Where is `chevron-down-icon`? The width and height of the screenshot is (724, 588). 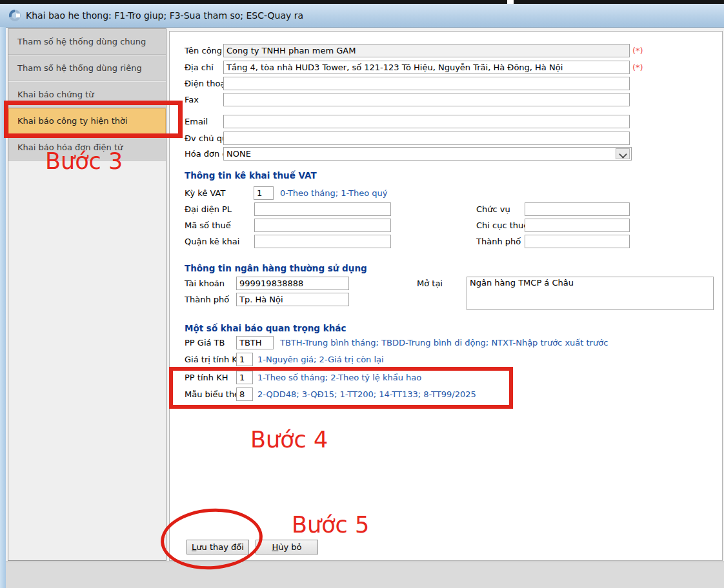
chevron-down-icon is located at coordinates (623, 155).